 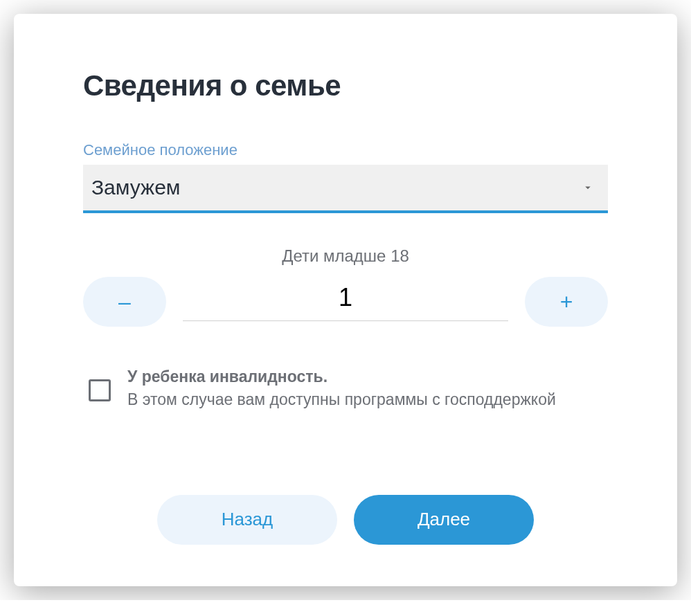 I want to click on children-label: Дети младше 18, so click(x=346, y=256).